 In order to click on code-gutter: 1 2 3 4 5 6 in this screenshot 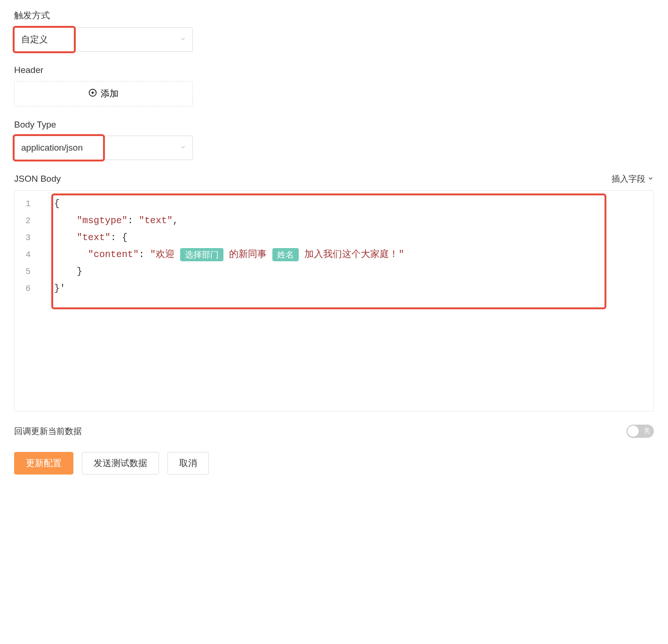, I will do `click(26, 246)`.